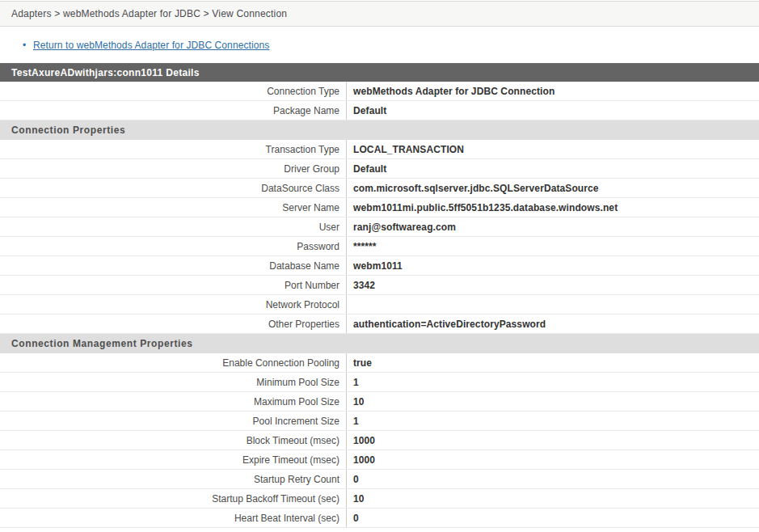 The image size is (759, 532). Describe the element at coordinates (173, 323) in the screenshot. I see `row-label: Other Properties` at that location.